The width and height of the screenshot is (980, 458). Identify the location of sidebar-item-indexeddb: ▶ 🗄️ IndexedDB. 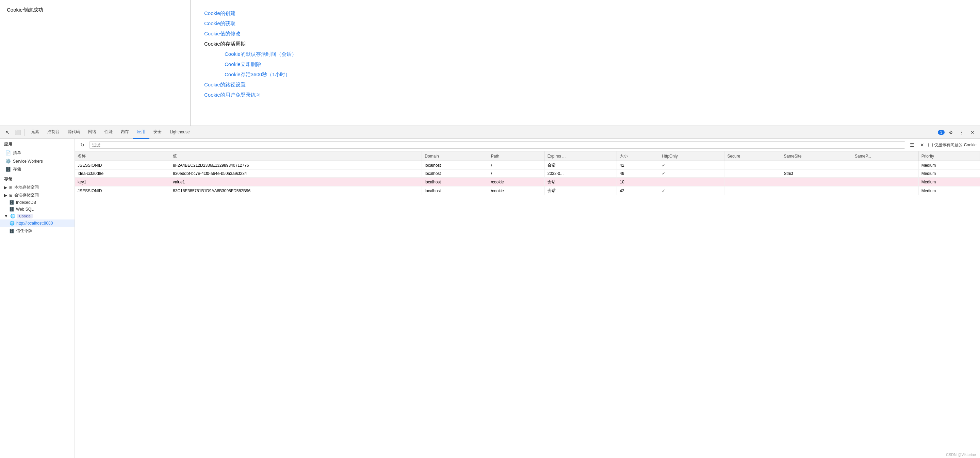
(37, 202).